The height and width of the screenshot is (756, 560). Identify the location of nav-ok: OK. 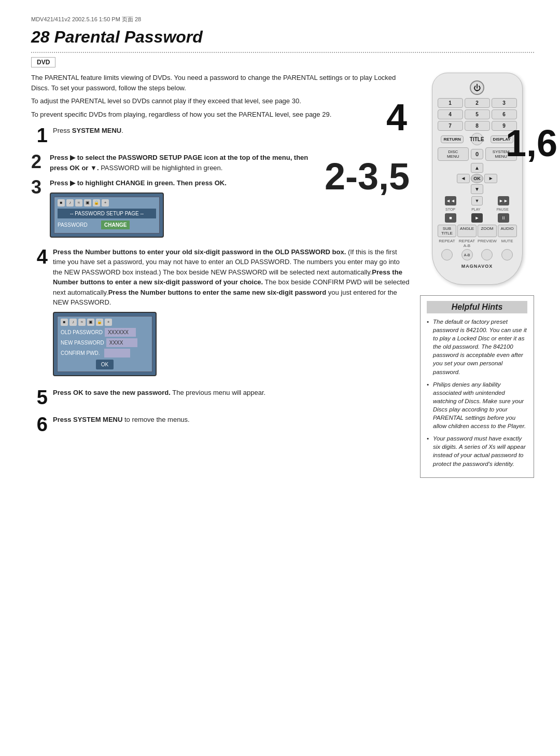
(477, 178).